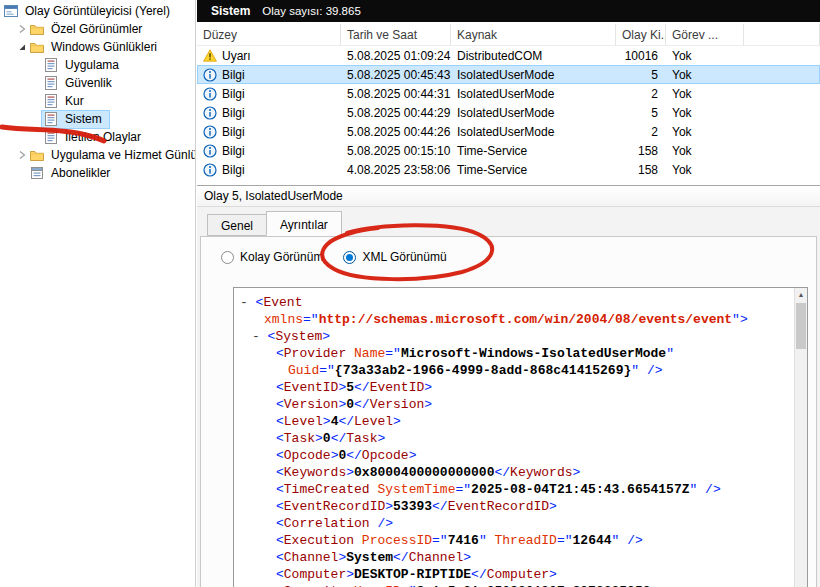 The width and height of the screenshot is (820, 587). What do you see at coordinates (534, 150) in the screenshot?
I see `cell-source: Time-Service` at bounding box center [534, 150].